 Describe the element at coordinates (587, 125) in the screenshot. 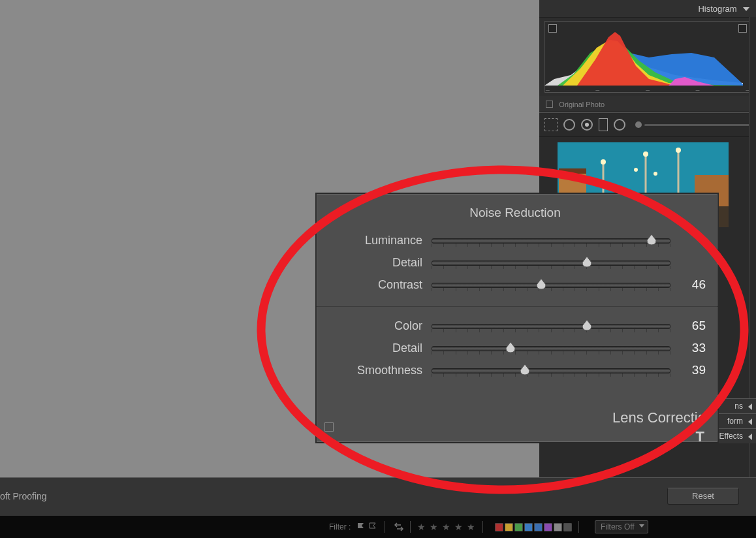

I see `redeye-tool-icon` at that location.